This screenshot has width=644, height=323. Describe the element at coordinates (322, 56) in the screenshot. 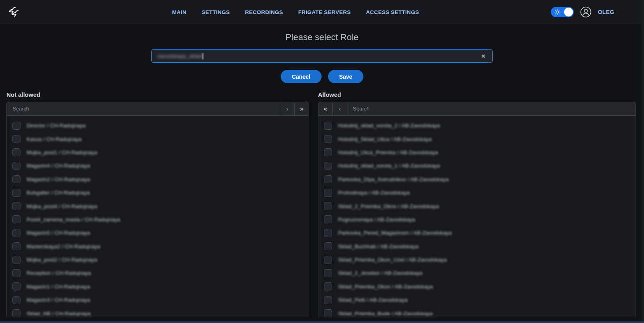

I see `role-input: zavodskaya_sklad ✕` at that location.